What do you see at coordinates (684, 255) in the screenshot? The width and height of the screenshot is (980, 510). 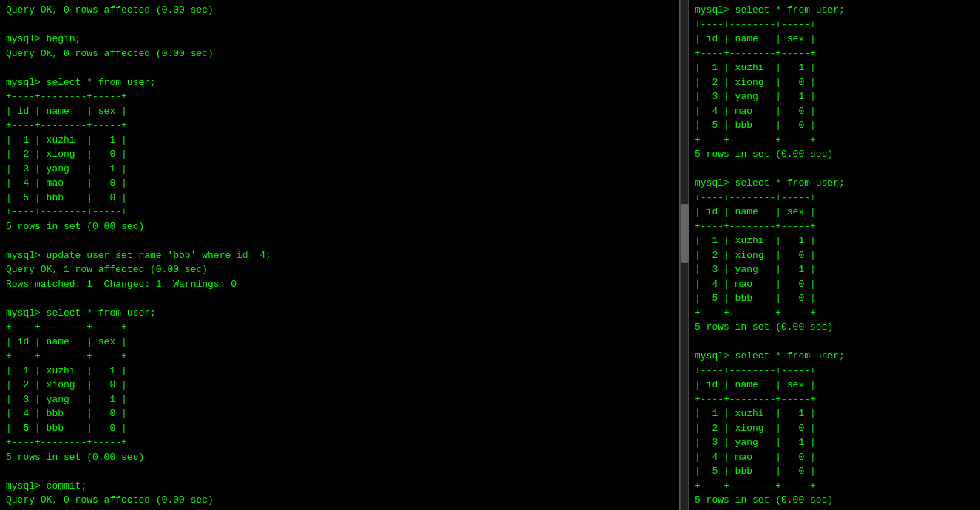 I see `scrollbar` at bounding box center [684, 255].